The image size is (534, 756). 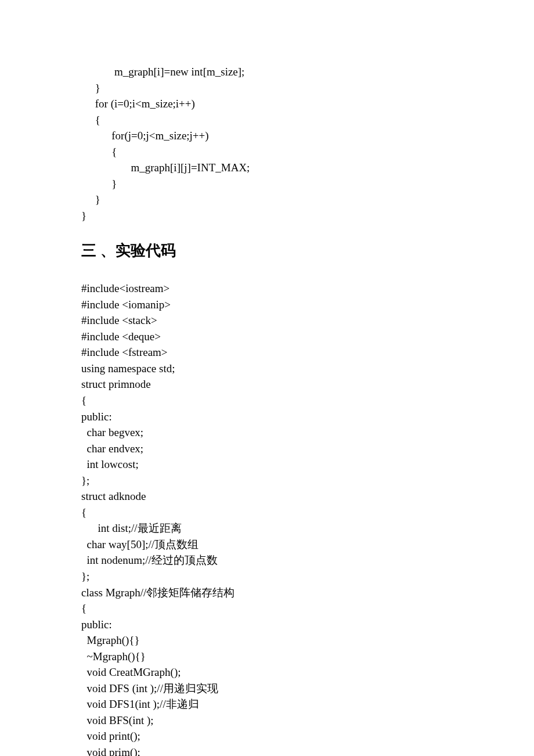 What do you see at coordinates (267, 704) in the screenshot?
I see `code-main-line: void DFS1(int );//非递归` at bounding box center [267, 704].